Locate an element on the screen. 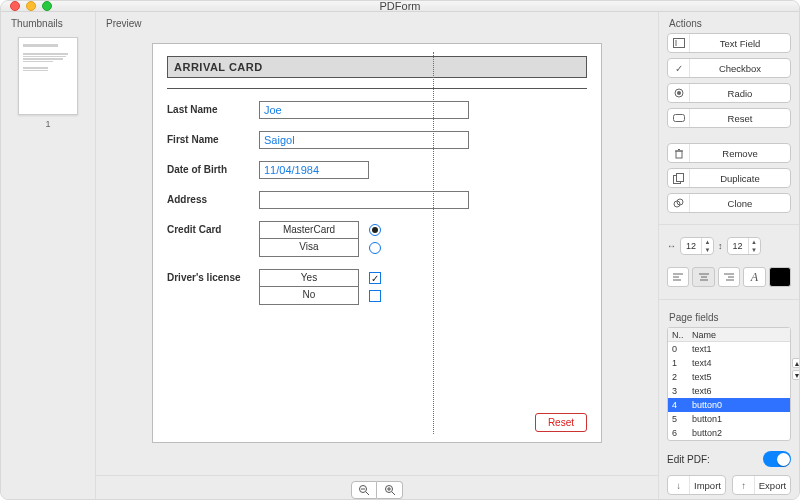 The width and height of the screenshot is (800, 500). license-option-0: Yes is located at coordinates (309, 278).